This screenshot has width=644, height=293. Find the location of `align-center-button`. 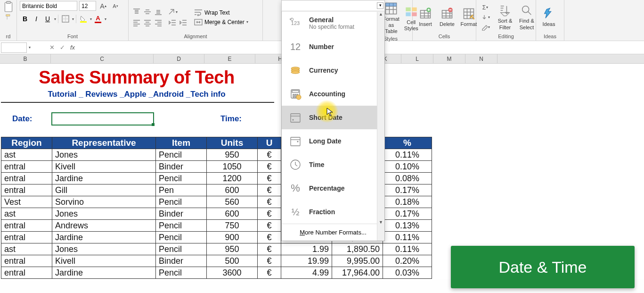

align-center-button is located at coordinates (147, 23).